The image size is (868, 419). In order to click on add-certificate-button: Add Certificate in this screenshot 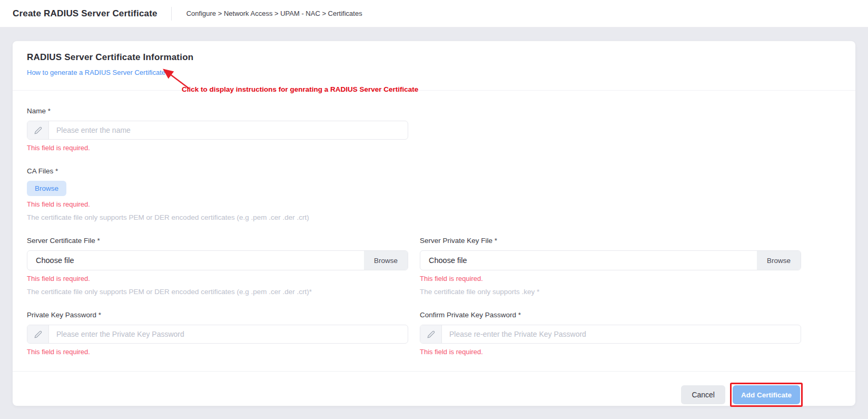, I will do `click(766, 395)`.